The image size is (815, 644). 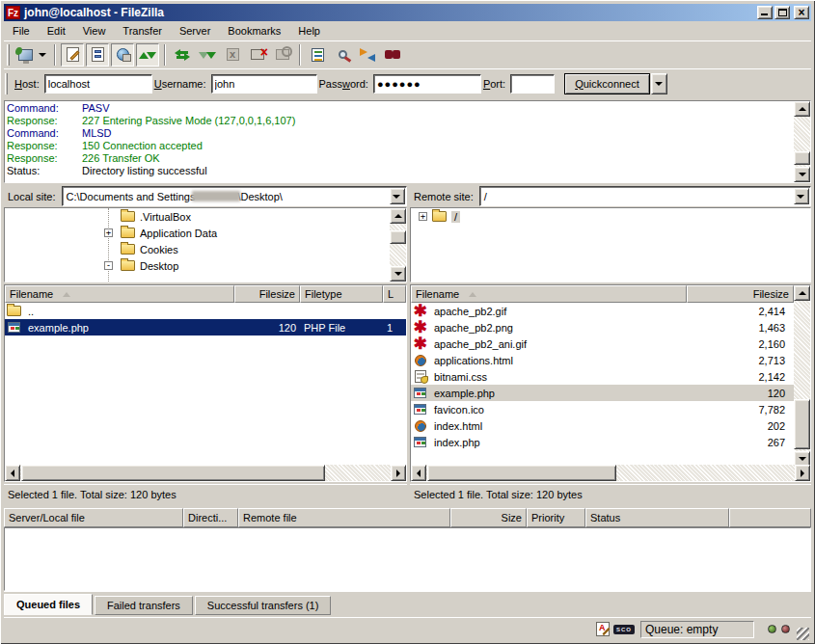 What do you see at coordinates (407, 603) in the screenshot?
I see `queue-tabs: Queued files Failed transfers Successful…` at bounding box center [407, 603].